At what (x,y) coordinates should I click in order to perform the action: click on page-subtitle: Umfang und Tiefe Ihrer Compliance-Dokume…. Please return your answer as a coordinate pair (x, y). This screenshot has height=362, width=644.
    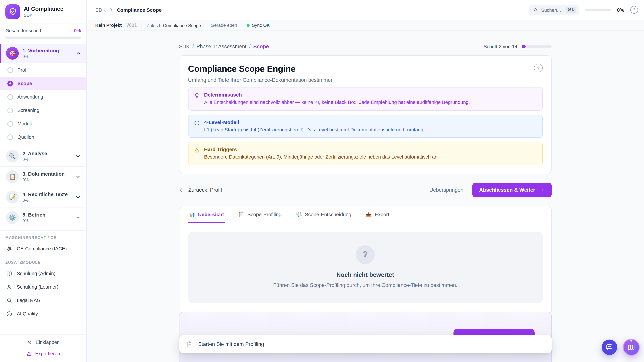
    Looking at the image, I should click on (365, 80).